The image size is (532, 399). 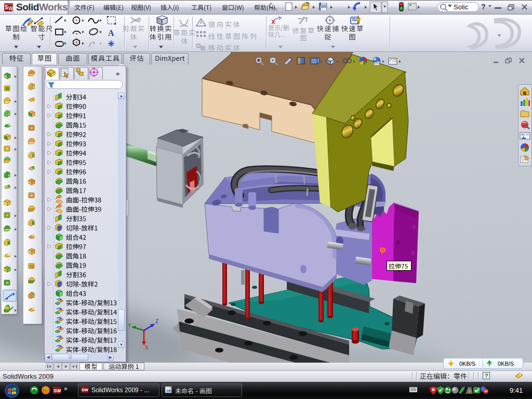 I want to click on svg-text: Z, so click(x=157, y=321).